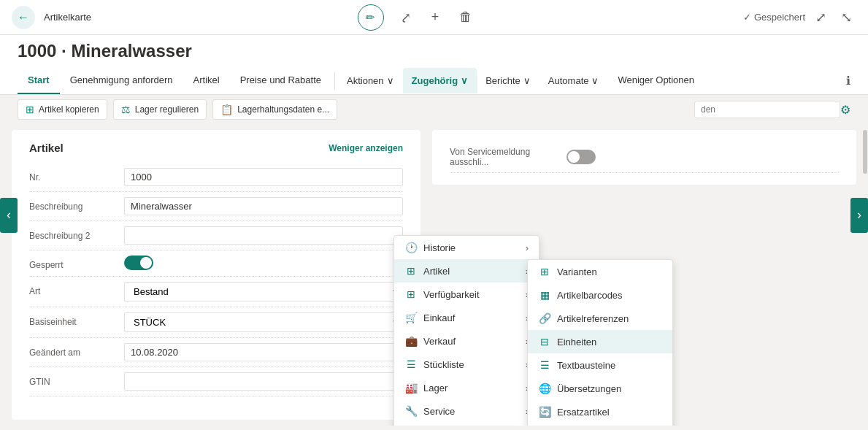  Describe the element at coordinates (216, 147) in the screenshot. I see `section-title: Artikel Weniger anzeigen` at that location.